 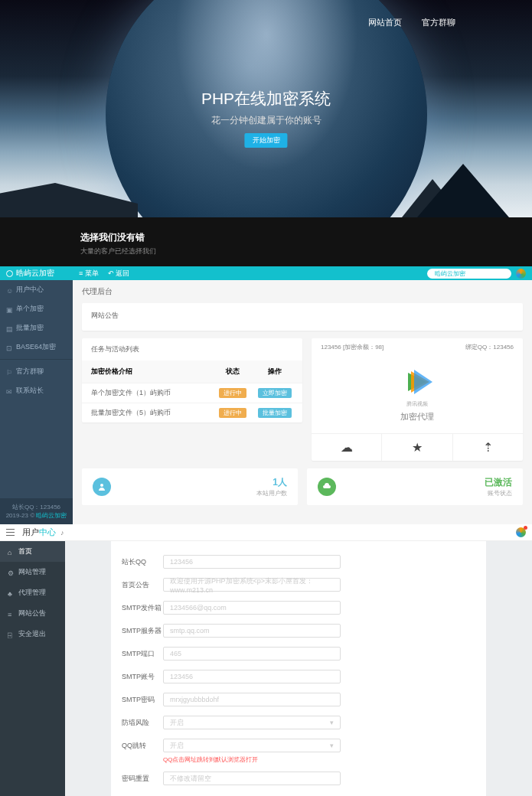 I want to click on input-notice: 欢迎使用开源PHP加密系统<p>末影小屋首发：www.m213.cn, so click(x=252, y=585).